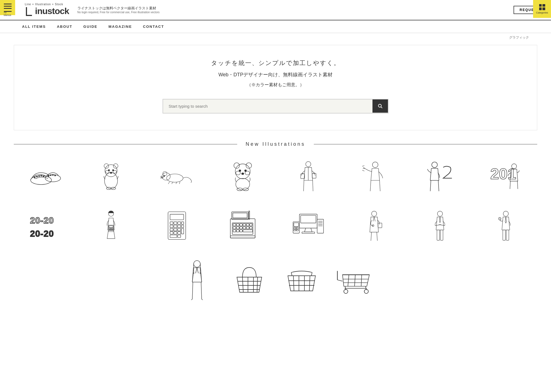  Describe the element at coordinates (425, 144) in the screenshot. I see `section-line-right` at that location.